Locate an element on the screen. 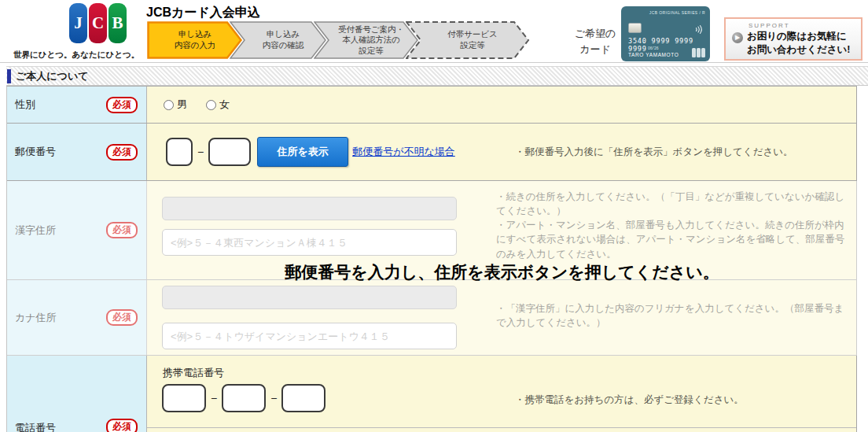  gender-content-cell: 男 女 is located at coordinates (502, 105).